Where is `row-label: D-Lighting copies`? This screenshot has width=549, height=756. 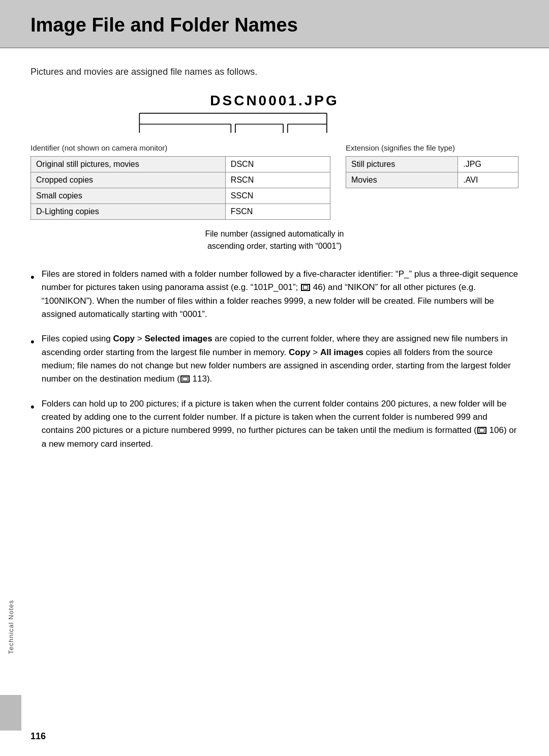
row-label: D-Lighting copies is located at coordinates (128, 212).